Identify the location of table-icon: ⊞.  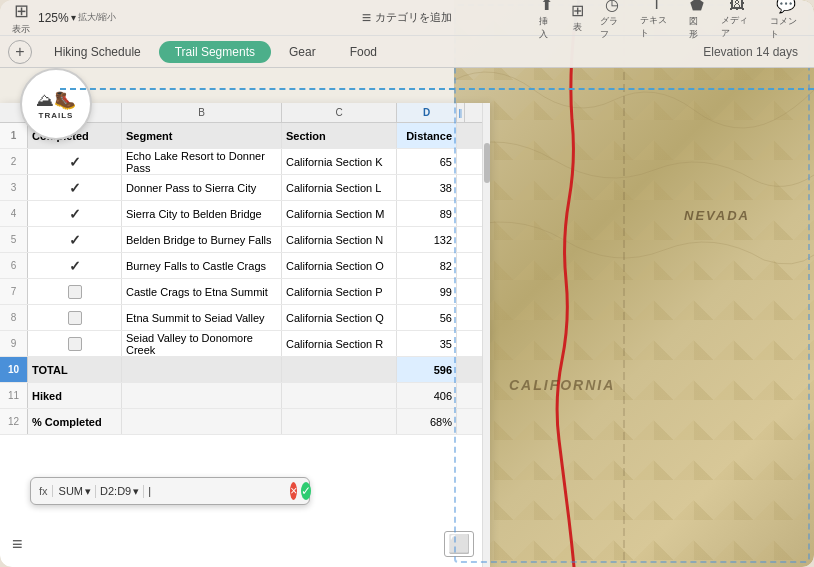
(578, 10).